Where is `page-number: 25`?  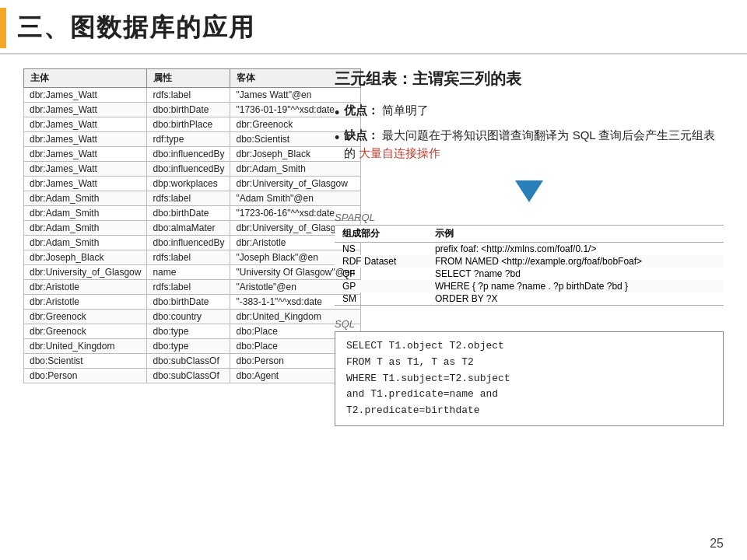 page-number: 25 is located at coordinates (717, 544).